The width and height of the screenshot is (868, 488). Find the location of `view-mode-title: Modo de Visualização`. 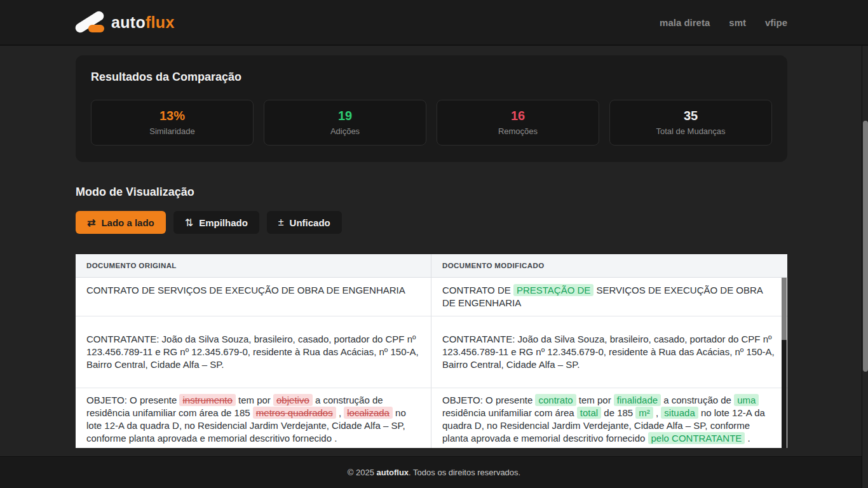

view-mode-title: Modo de Visualização is located at coordinates (431, 192).